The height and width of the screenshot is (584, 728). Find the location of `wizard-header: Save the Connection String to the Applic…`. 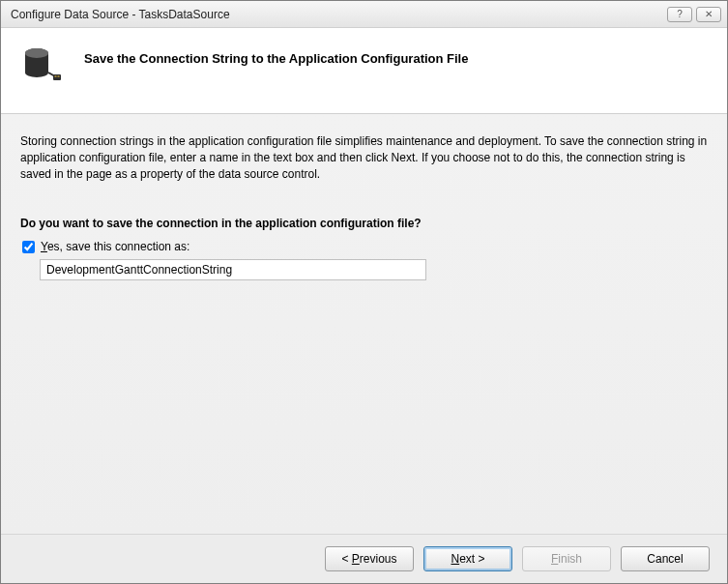

wizard-header: Save the Connection String to the Applic… is located at coordinates (364, 72).